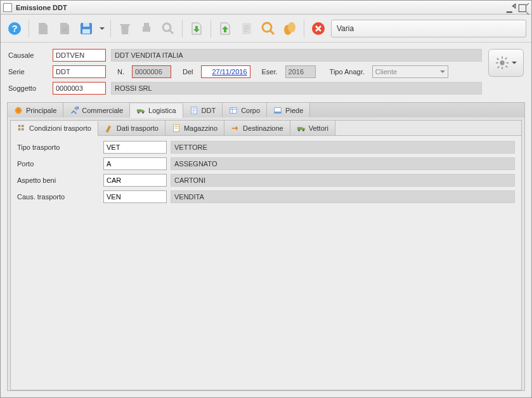 The image size is (532, 398). Describe the element at coordinates (268, 29) in the screenshot. I see `find-button` at that location.